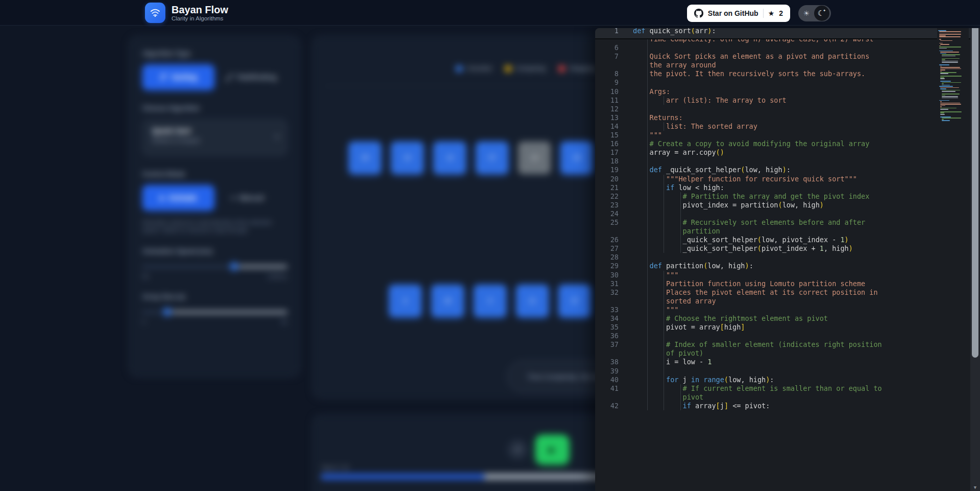 This screenshot has width=980, height=491. I want to click on code-token: _quick_sort_helper, so click(695, 248).